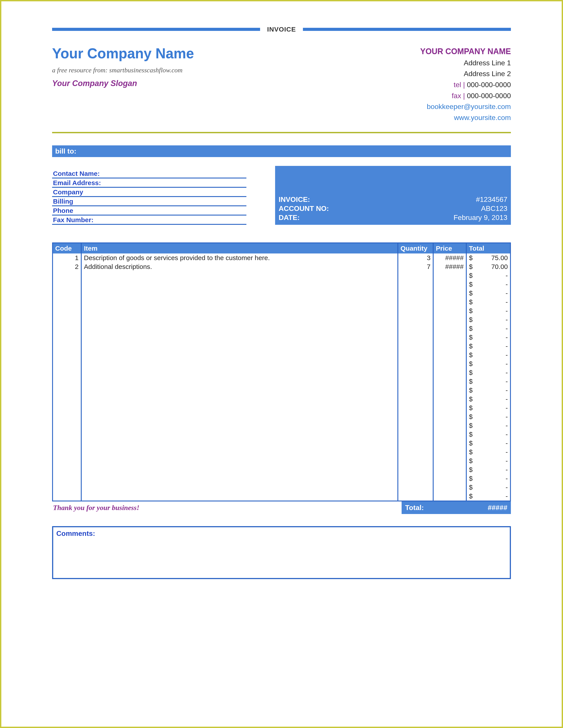 The image size is (563, 728). What do you see at coordinates (239, 258) in the screenshot?
I see `cell-item: Description of goods or services provide…` at bounding box center [239, 258].